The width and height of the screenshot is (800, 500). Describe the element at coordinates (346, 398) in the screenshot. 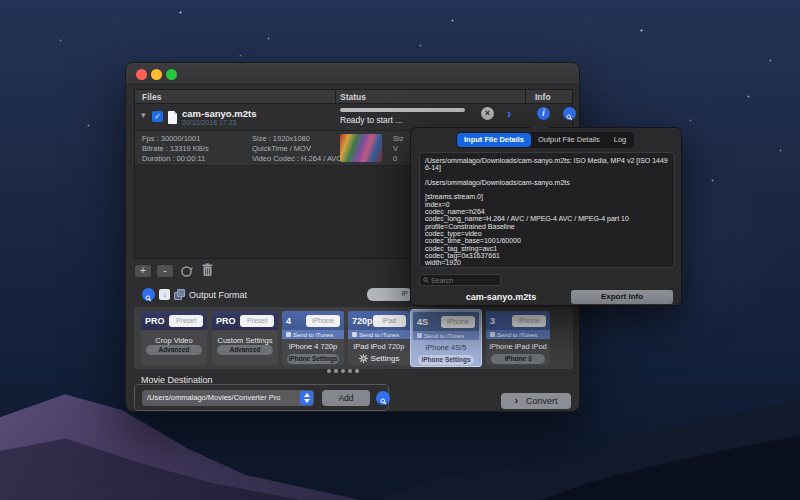

I see `add-destination-button: Add` at that location.